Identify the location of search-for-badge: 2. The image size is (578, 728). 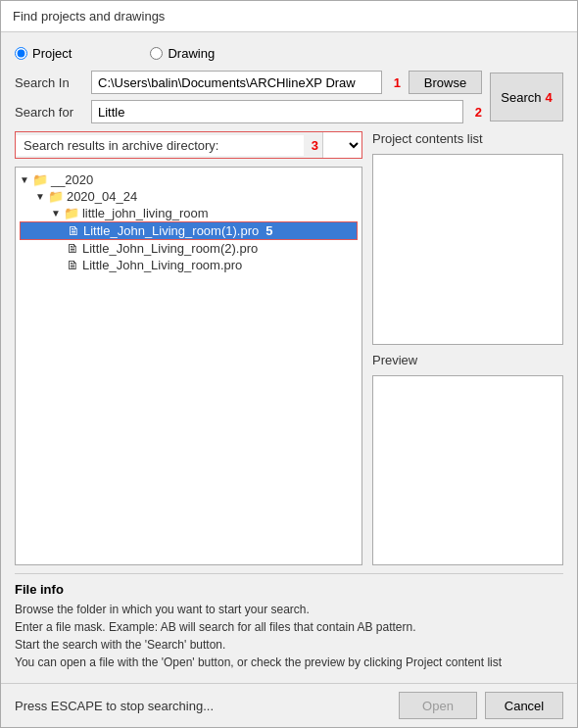
(478, 112).